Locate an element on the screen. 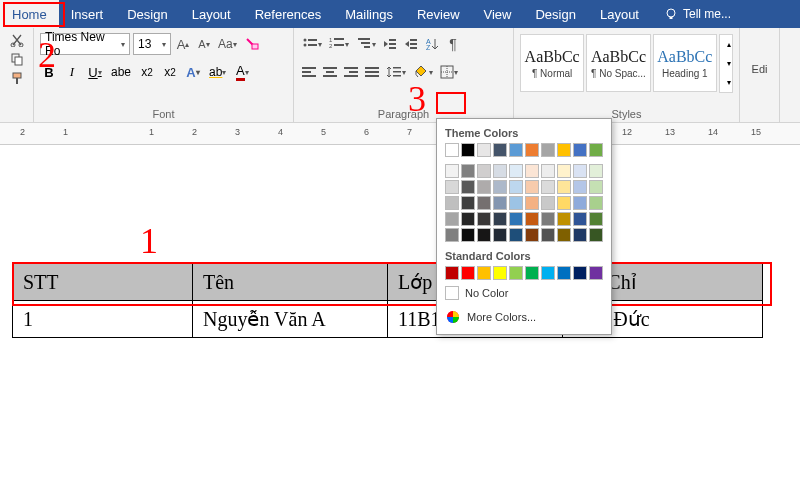  style-normal: AaBbCc¶ Normal is located at coordinates (552, 63).